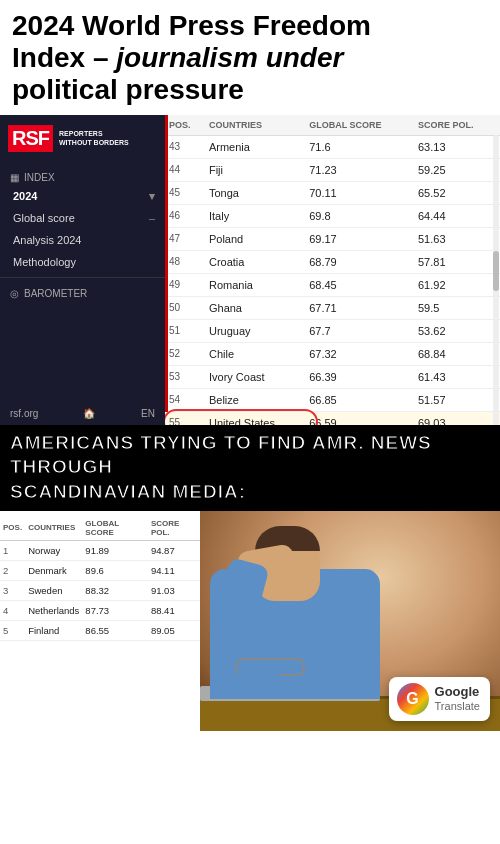 This screenshot has width=500, height=844. What do you see at coordinates (82, 262) in the screenshot?
I see `nav-methodology: Methodology` at bounding box center [82, 262].